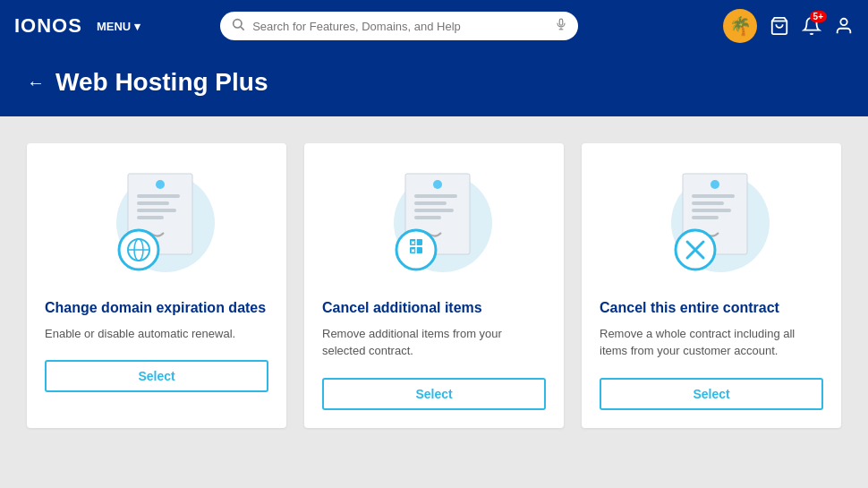 This screenshot has height=488, width=868. What do you see at coordinates (818, 16) in the screenshot?
I see `notification-badge: 5+` at bounding box center [818, 16].